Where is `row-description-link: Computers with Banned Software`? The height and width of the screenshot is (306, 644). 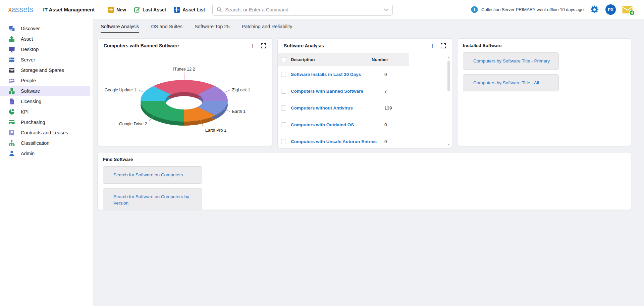 row-description-link: Computers with Banned Software is located at coordinates (327, 91).